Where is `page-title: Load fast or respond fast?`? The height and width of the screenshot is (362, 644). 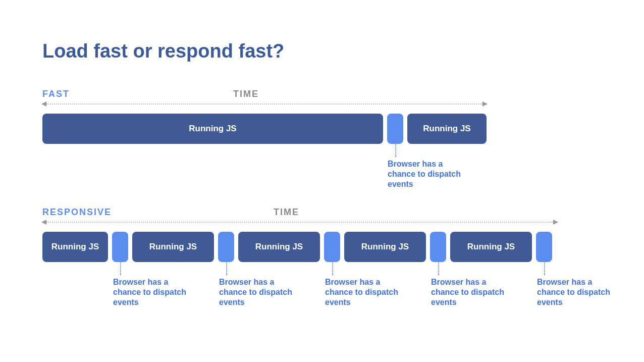 page-title: Load fast or respond fast? is located at coordinates (323, 51).